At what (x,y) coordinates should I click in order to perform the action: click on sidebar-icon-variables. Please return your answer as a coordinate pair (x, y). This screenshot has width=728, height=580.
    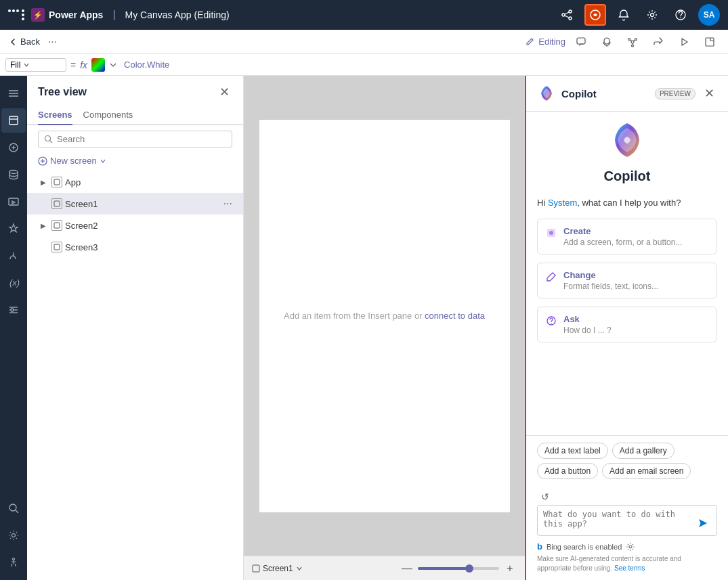
    Looking at the image, I should click on (14, 256).